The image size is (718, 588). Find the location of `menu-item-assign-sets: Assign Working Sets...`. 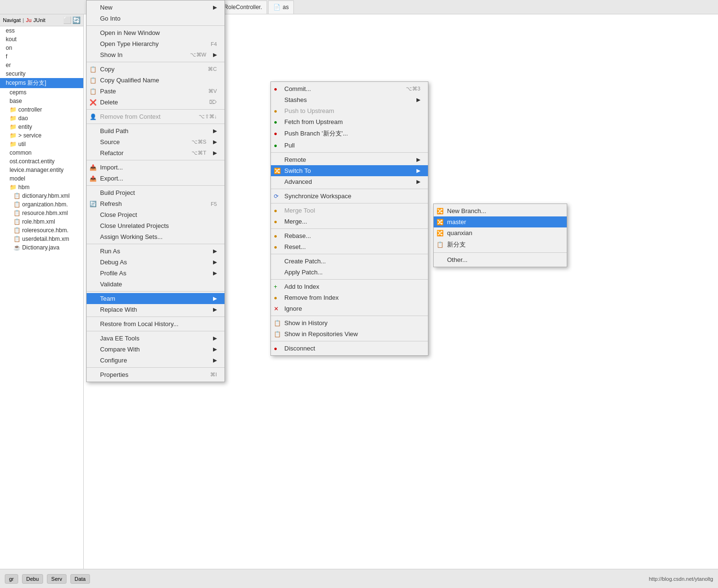

menu-item-assign-sets: Assign Working Sets... is located at coordinates (156, 237).